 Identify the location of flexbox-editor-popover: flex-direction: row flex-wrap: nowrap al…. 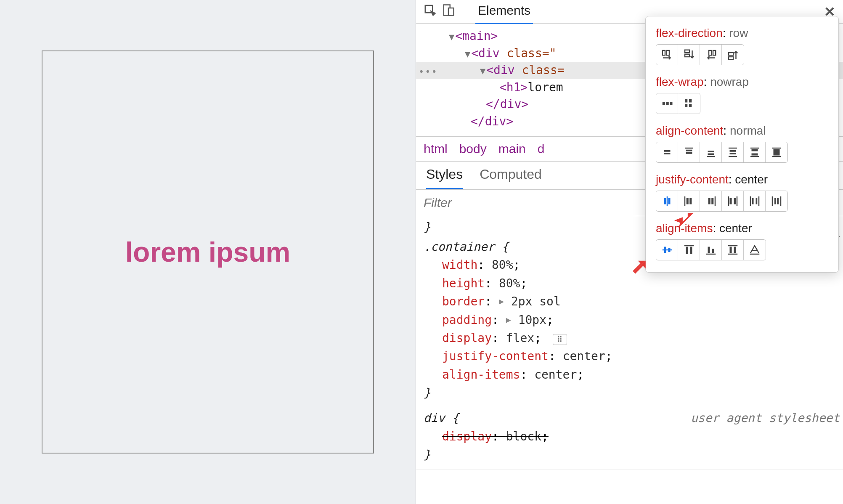
(742, 144).